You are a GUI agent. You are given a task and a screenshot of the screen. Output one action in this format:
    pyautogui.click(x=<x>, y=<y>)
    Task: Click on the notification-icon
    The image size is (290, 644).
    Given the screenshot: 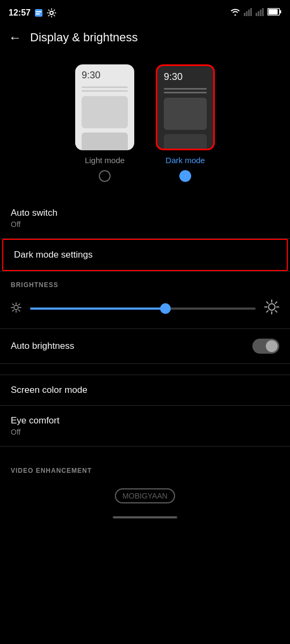 What is the action you would take?
    pyautogui.click(x=39, y=13)
    